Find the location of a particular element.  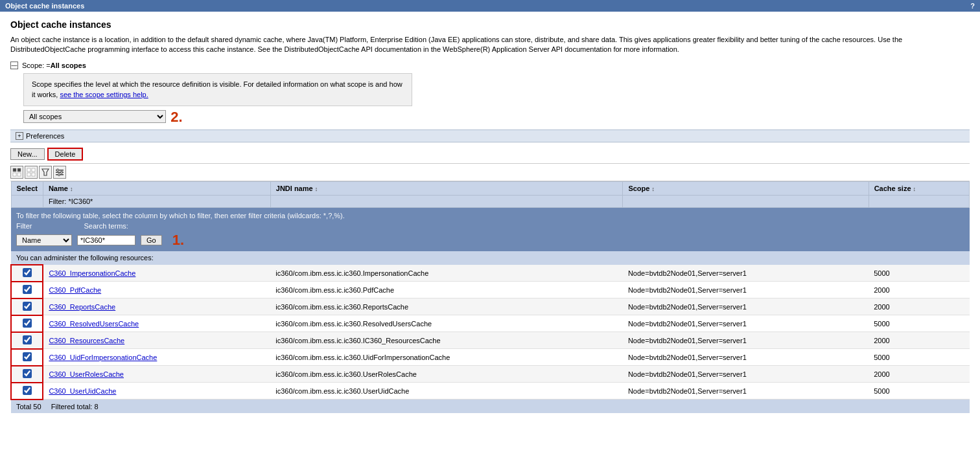

row-name-link: C360_PdfCache is located at coordinates (75, 290).